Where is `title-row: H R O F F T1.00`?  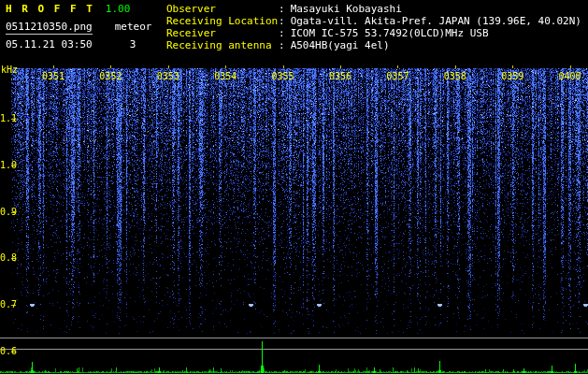 title-row: H R O F F T1.00 is located at coordinates (86, 9).